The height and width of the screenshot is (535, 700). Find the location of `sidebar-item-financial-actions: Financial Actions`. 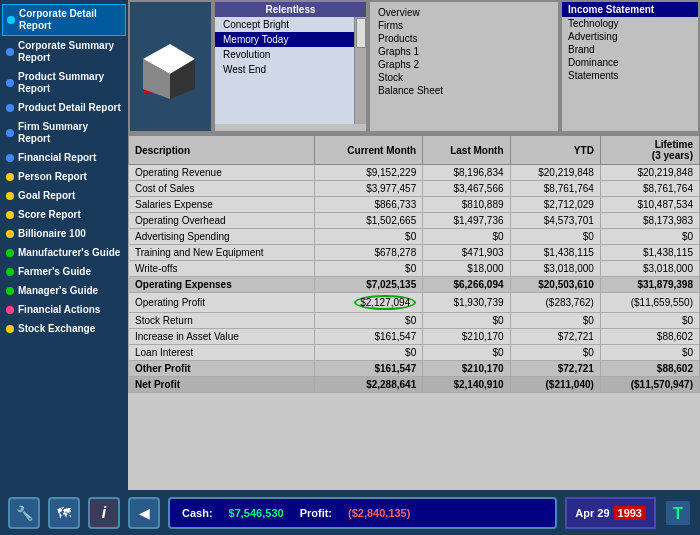

sidebar-item-financial-actions: Financial Actions is located at coordinates (64, 310).